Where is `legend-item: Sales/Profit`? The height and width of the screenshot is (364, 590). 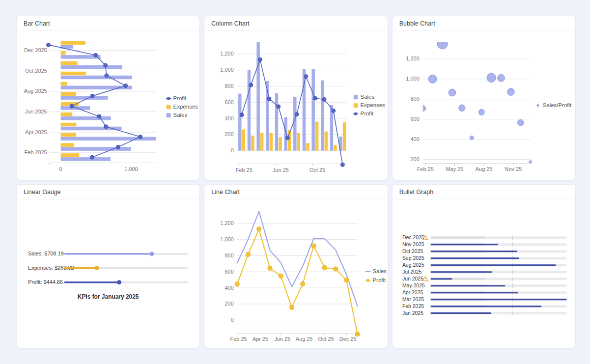 legend-item: Sales/Profit is located at coordinates (554, 105).